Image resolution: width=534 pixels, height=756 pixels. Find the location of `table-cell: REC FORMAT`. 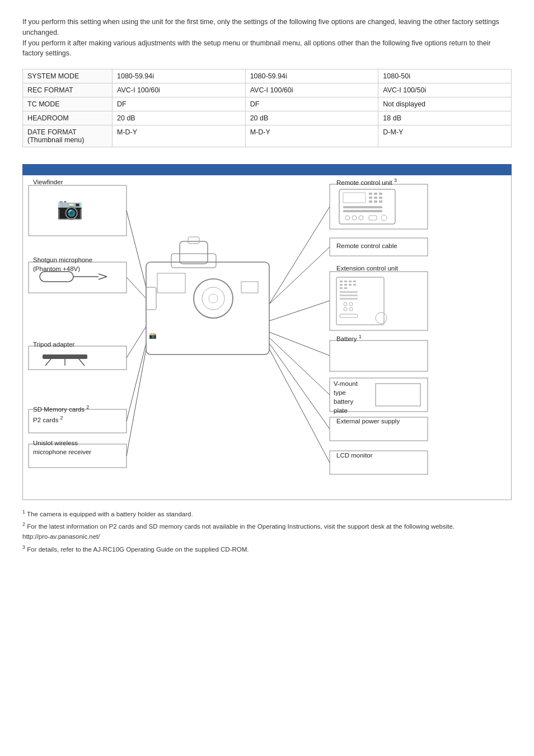

table-cell: REC FORMAT is located at coordinates (68, 91).